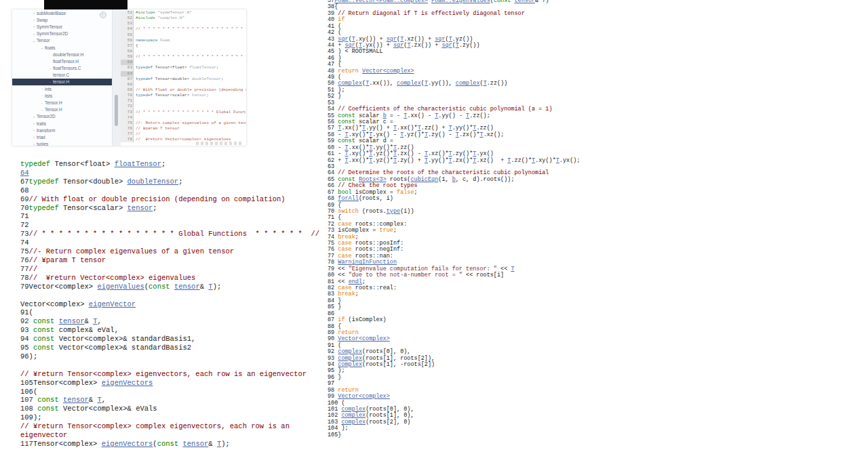  Describe the element at coordinates (393, 211) in the screenshot. I see `code-link: type` at that location.